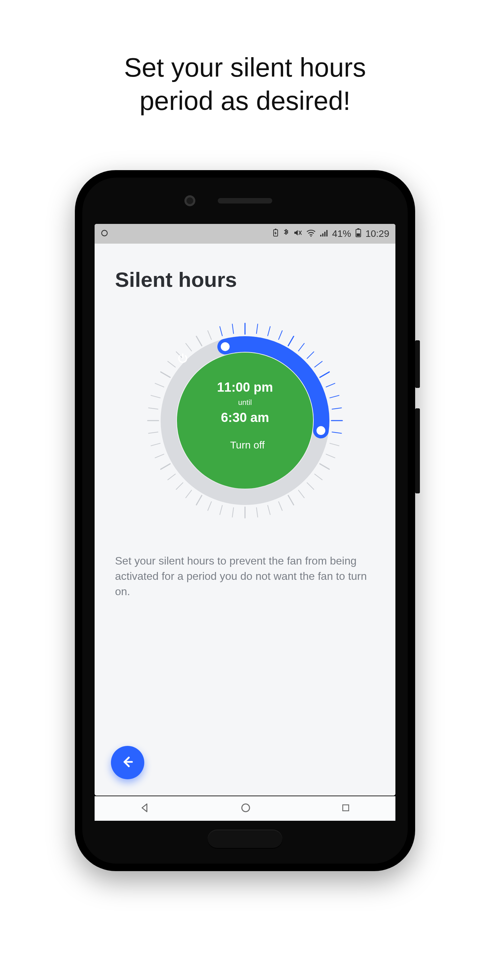 This screenshot has height=980, width=490. What do you see at coordinates (245, 576) in the screenshot?
I see `description-text: Set your silent hours to prevent the fan…` at bounding box center [245, 576].